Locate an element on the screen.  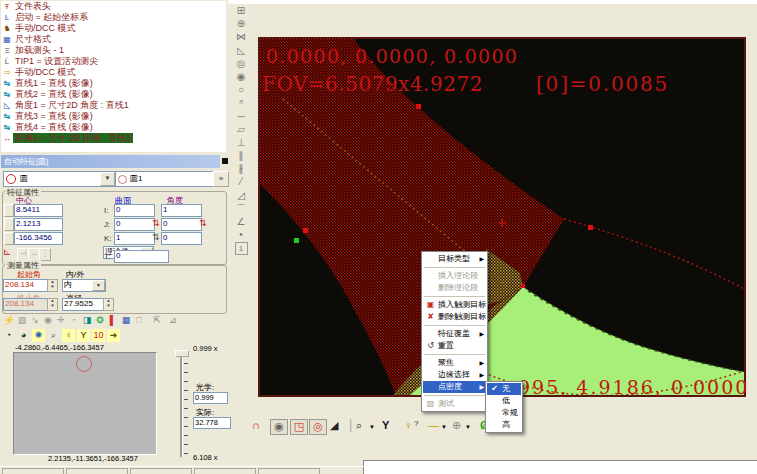
k2-field: 0 is located at coordinates (182, 238).